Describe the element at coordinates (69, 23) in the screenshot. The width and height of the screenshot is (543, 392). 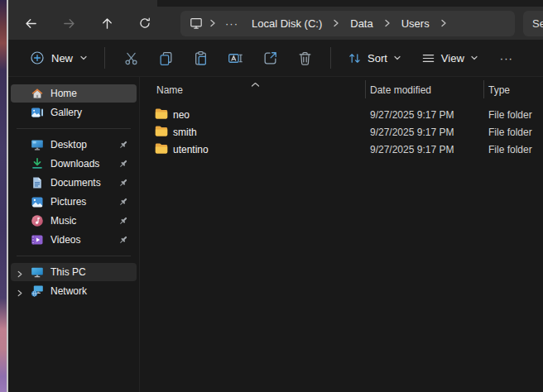
I see `forward-button` at that location.